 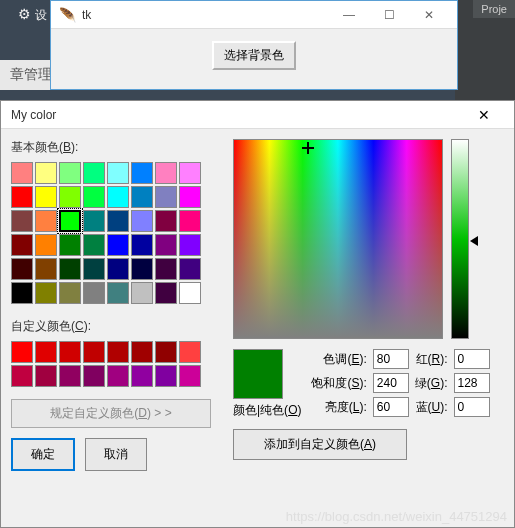 I want to click on blue-label: 蓝(U):, so click(x=432, y=408).